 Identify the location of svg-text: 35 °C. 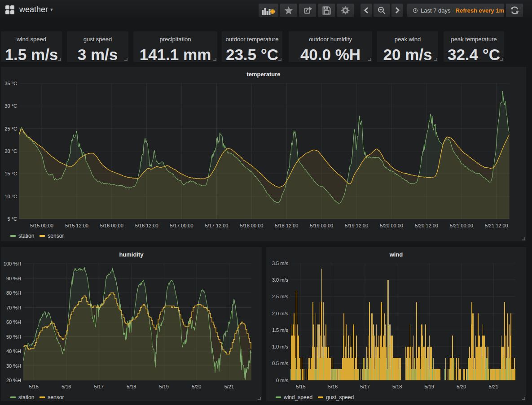
(11, 83).